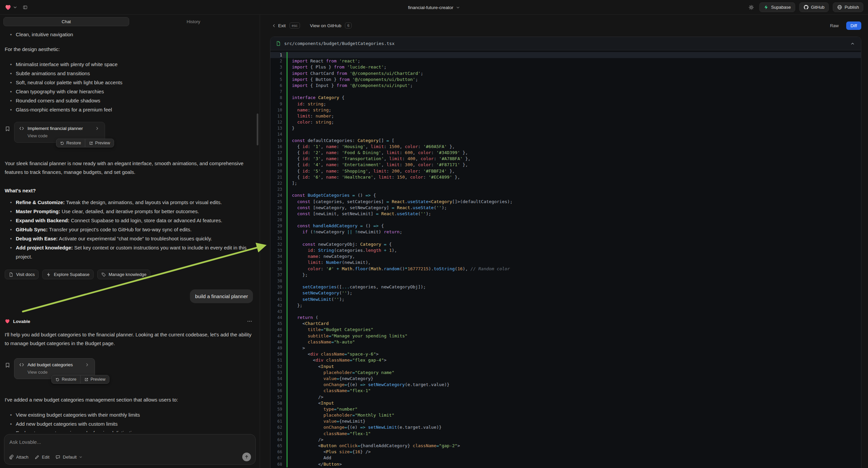  Describe the element at coordinates (566, 74) in the screenshot. I see `code-line: 4import ChartCard from '@/components/ui/…` at that location.